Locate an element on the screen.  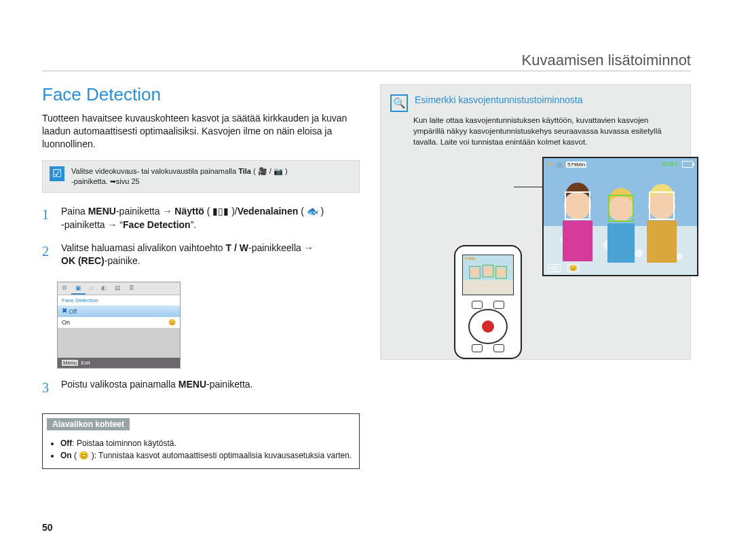
osd-time-remaining: 579Min is located at coordinates (576, 164).